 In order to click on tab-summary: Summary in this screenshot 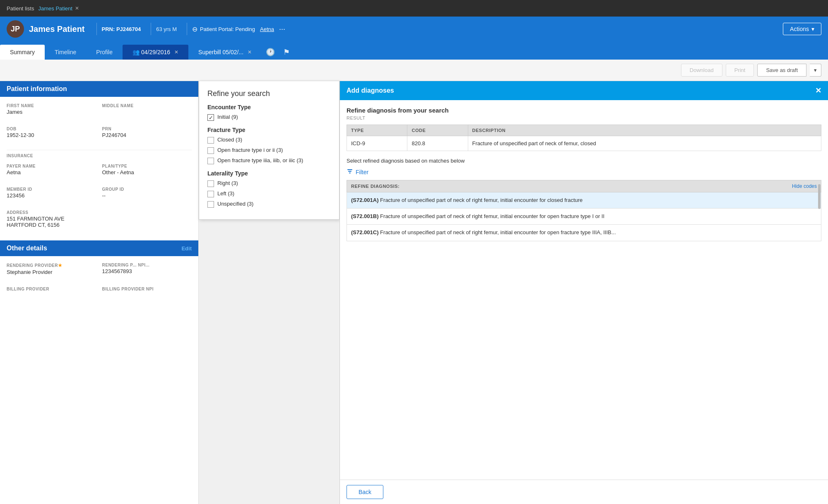, I will do `click(22, 52)`.